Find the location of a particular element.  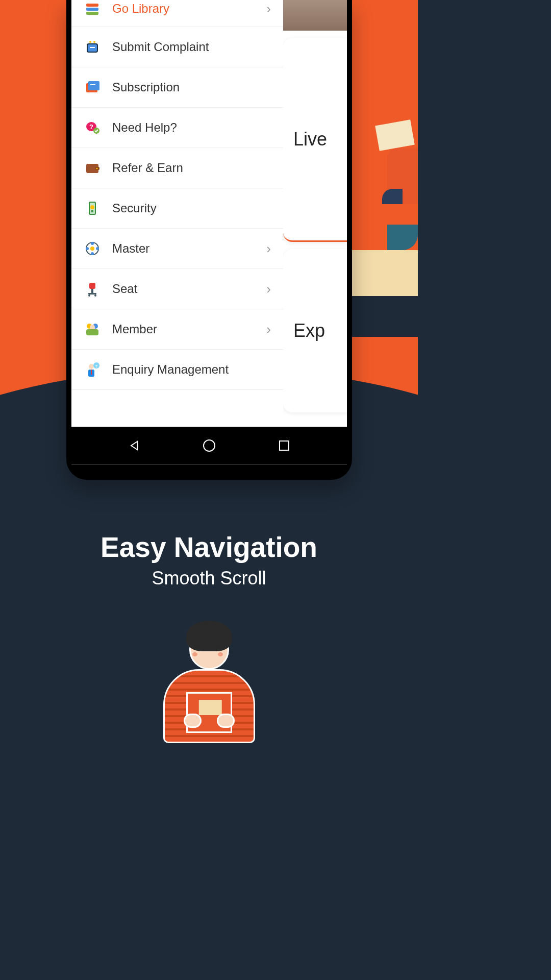

promo-subtitle: Smooth Scroll is located at coordinates (209, 578).